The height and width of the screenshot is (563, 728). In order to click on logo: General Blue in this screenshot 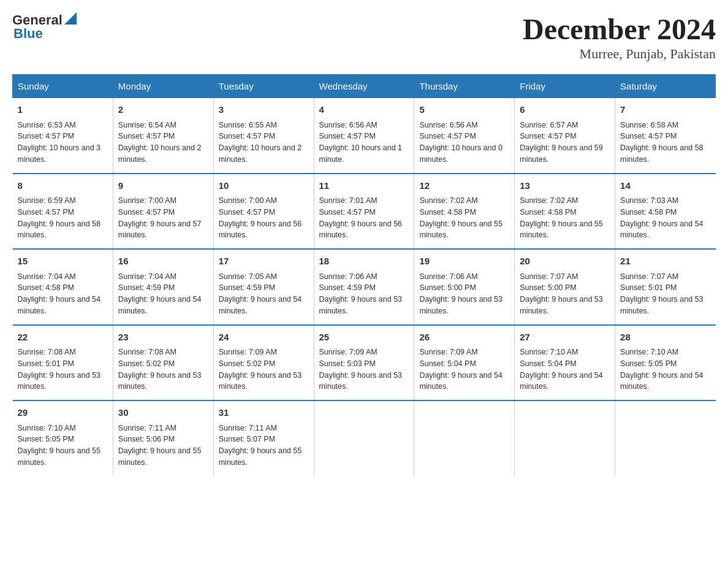, I will do `click(44, 27)`.